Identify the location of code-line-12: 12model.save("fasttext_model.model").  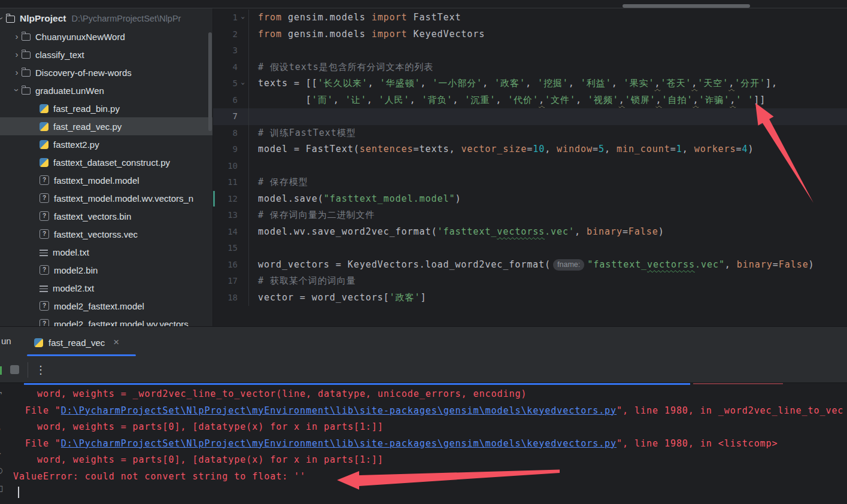
(530, 199).